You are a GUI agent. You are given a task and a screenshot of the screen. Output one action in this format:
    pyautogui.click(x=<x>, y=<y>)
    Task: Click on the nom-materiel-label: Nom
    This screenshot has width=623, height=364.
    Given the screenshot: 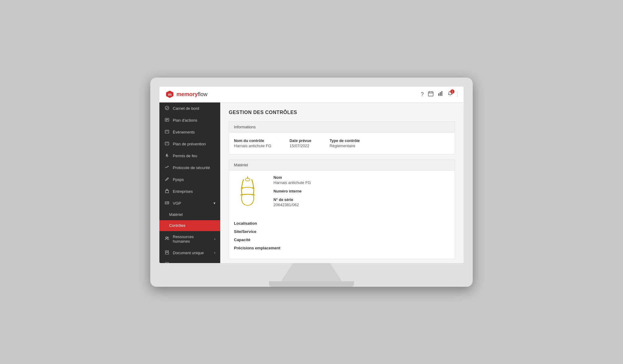 What is the action you would take?
    pyautogui.click(x=362, y=178)
    